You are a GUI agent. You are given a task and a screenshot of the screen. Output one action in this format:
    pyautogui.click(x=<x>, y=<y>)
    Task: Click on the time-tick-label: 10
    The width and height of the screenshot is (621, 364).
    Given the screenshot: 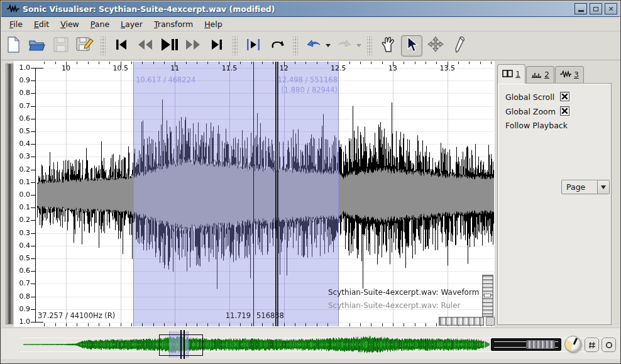 What is the action you would take?
    pyautogui.click(x=66, y=68)
    